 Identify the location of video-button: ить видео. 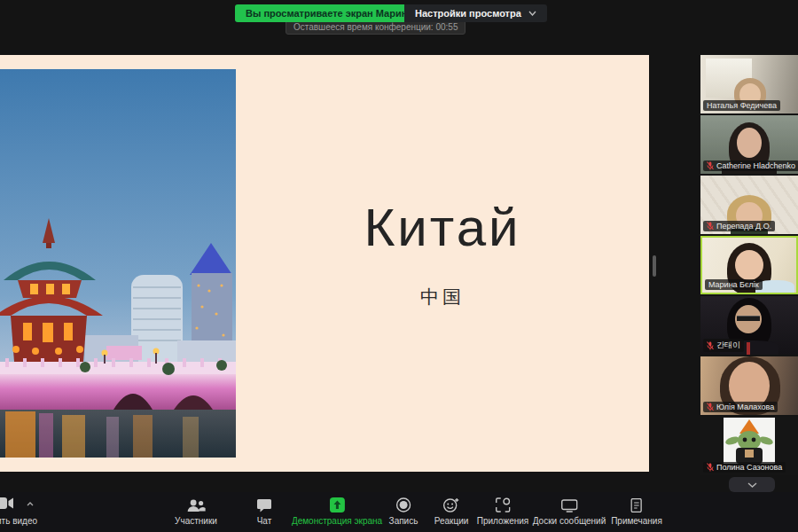
(19, 511).